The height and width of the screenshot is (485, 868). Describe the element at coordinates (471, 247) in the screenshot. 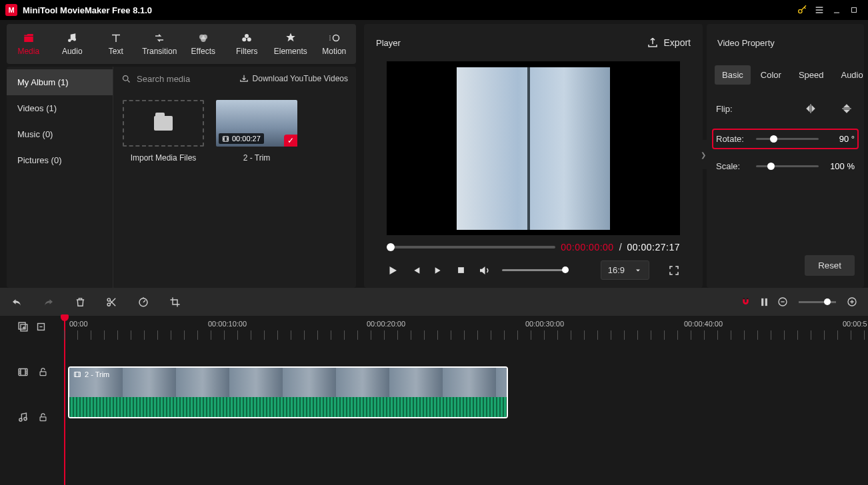

I see `seek-slider` at that location.